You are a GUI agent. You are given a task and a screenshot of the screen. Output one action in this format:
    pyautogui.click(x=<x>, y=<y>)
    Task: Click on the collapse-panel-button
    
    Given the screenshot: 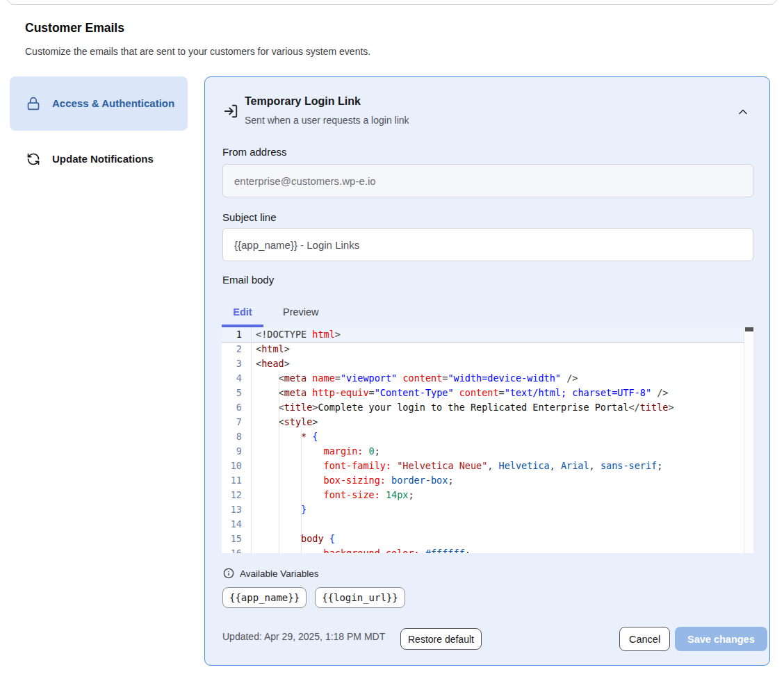 What is the action you would take?
    pyautogui.click(x=743, y=112)
    